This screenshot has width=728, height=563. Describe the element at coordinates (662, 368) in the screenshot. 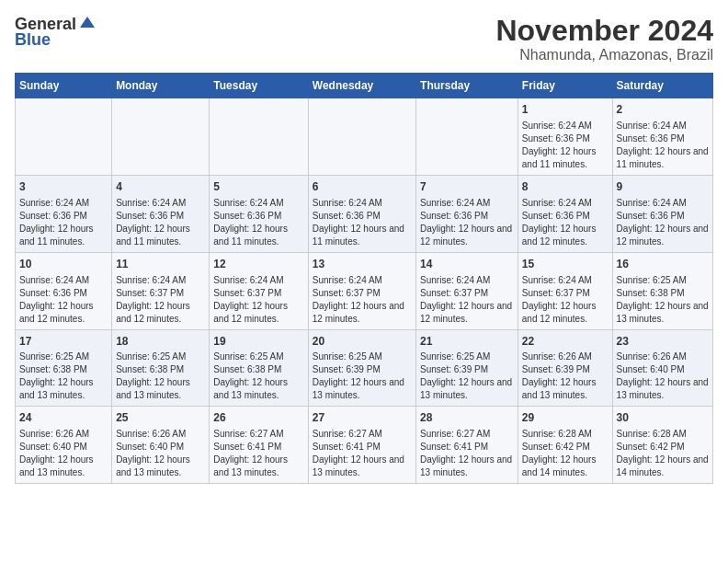

I see `calendar-cell: 23Sunrise: 6:26 AMSunset: 6:40 PMDayligh…` at that location.